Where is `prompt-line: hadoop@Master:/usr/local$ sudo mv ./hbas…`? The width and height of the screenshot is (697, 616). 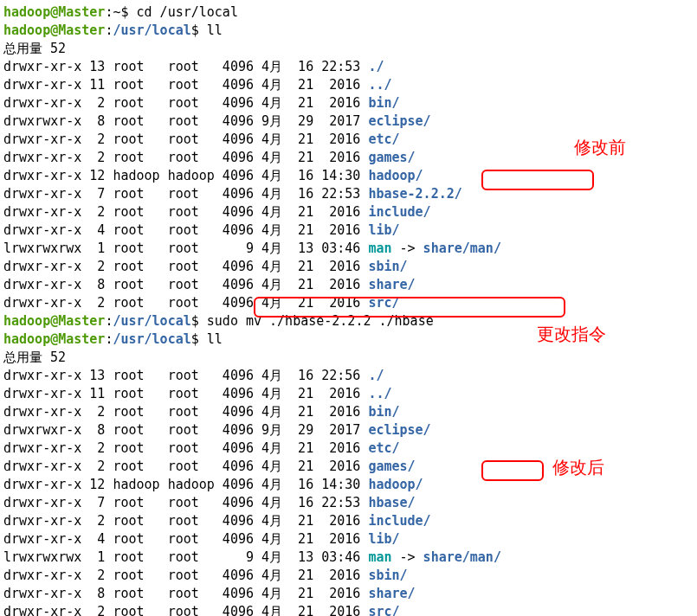 prompt-line: hadoop@Master:/usr/local$ sudo mv ./hbas… is located at coordinates (348, 322).